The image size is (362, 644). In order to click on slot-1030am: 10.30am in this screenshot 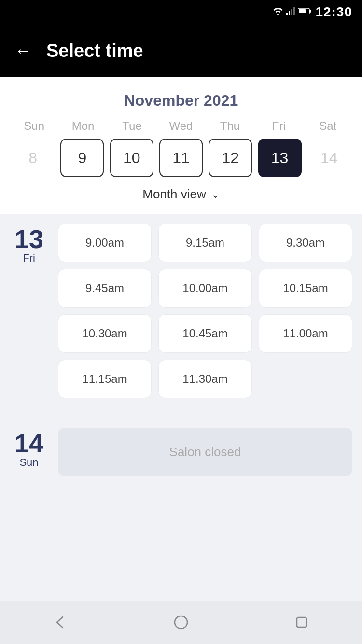, I will do `click(105, 334)`.